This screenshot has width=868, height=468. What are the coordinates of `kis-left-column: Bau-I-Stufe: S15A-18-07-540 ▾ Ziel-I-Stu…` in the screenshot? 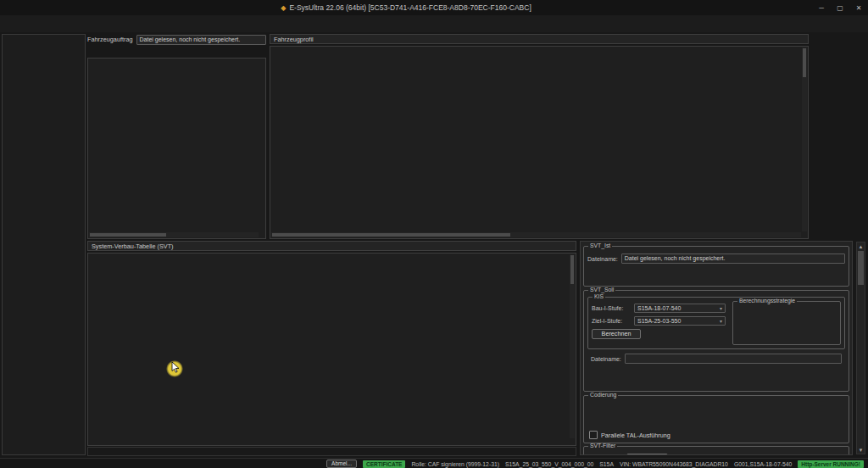 It's located at (659, 321).